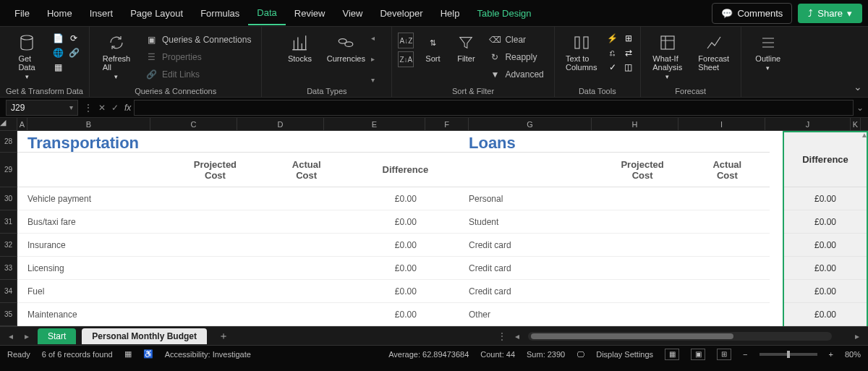  I want to click on comments-button: 💬 Comments, so click(752, 13).